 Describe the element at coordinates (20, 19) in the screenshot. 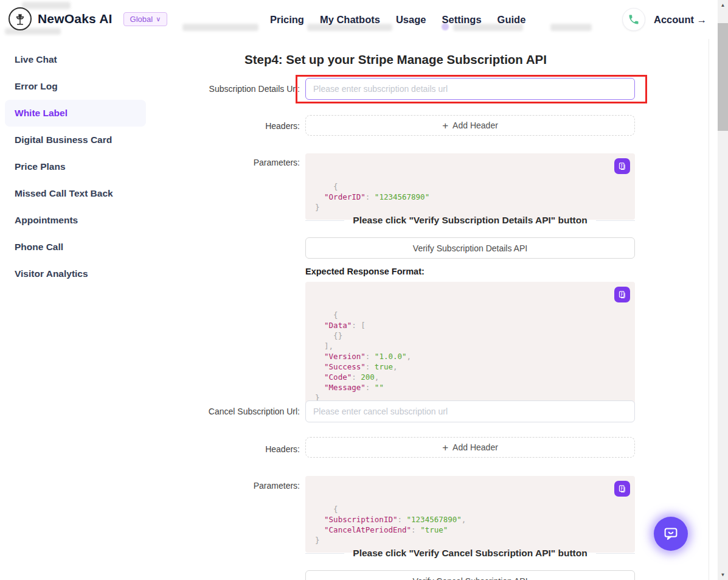

I see `oak-tree-logo-icon` at that location.